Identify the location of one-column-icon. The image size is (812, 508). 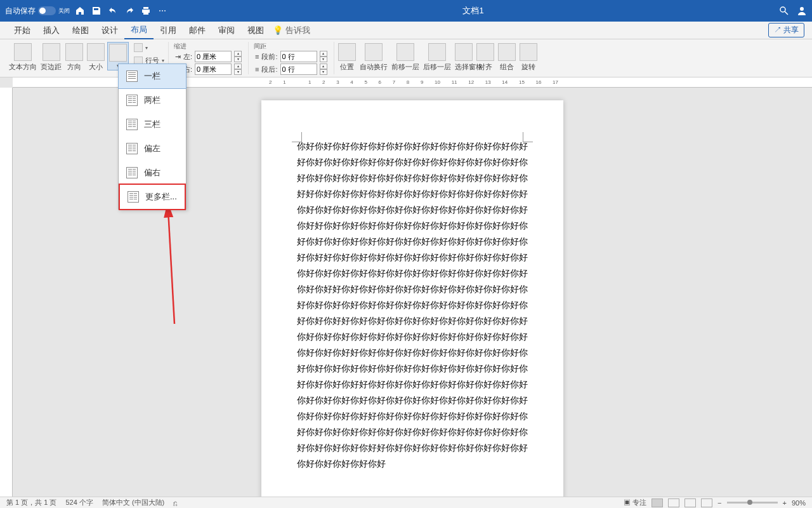
(132, 76).